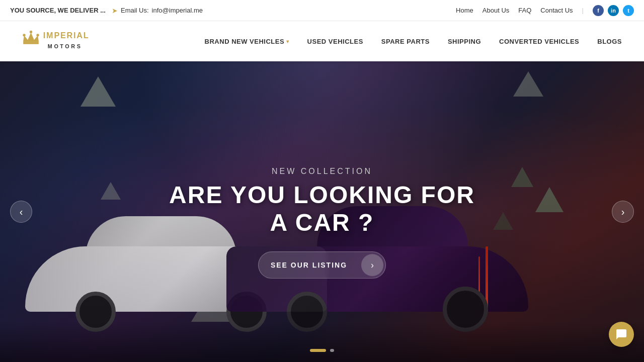 This screenshot has width=644, height=362. What do you see at coordinates (613, 11) in the screenshot?
I see `social-icons: f in t` at bounding box center [613, 11].